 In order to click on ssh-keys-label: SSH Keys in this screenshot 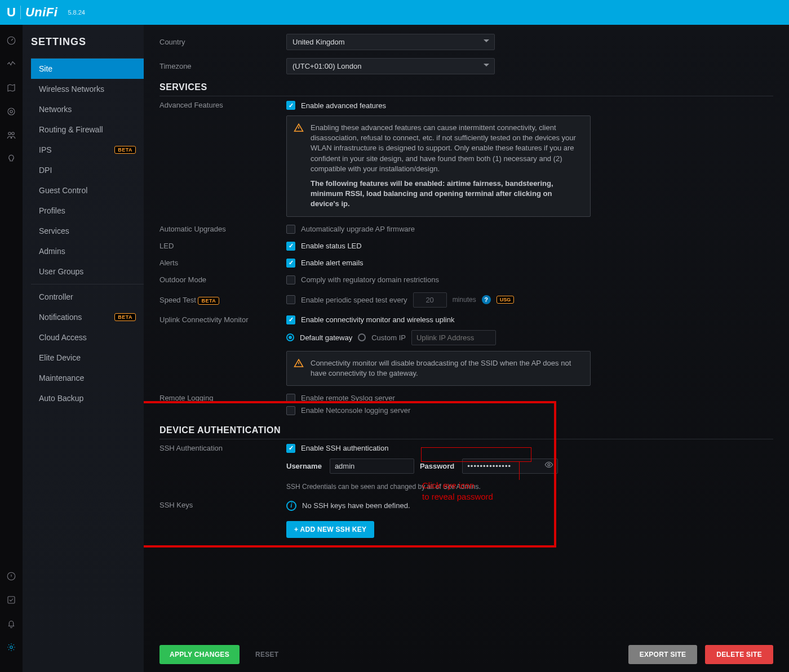, I will do `click(223, 505)`.